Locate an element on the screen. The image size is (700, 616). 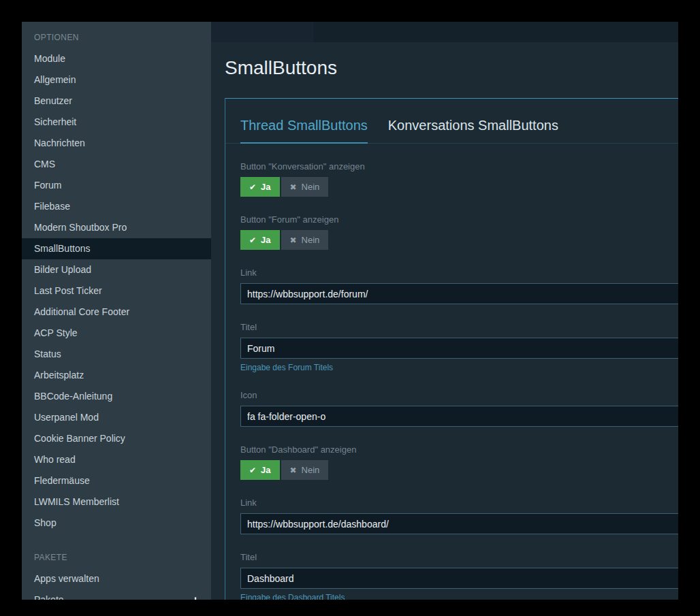
sidebar-item-label: Benutzer is located at coordinates (53, 101).